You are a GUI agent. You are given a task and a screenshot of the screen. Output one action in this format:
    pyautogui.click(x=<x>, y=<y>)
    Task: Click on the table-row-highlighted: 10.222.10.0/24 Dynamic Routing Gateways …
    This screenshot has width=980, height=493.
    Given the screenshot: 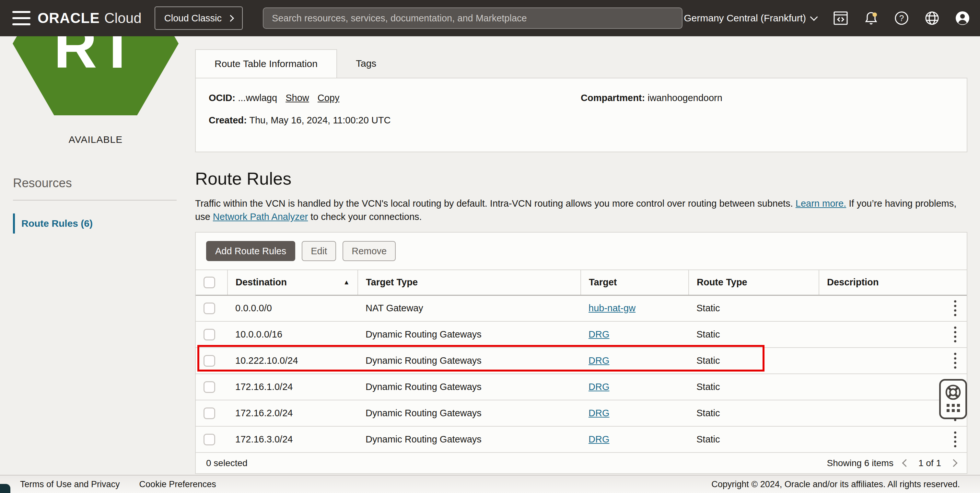 What is the action you would take?
    pyautogui.click(x=581, y=360)
    